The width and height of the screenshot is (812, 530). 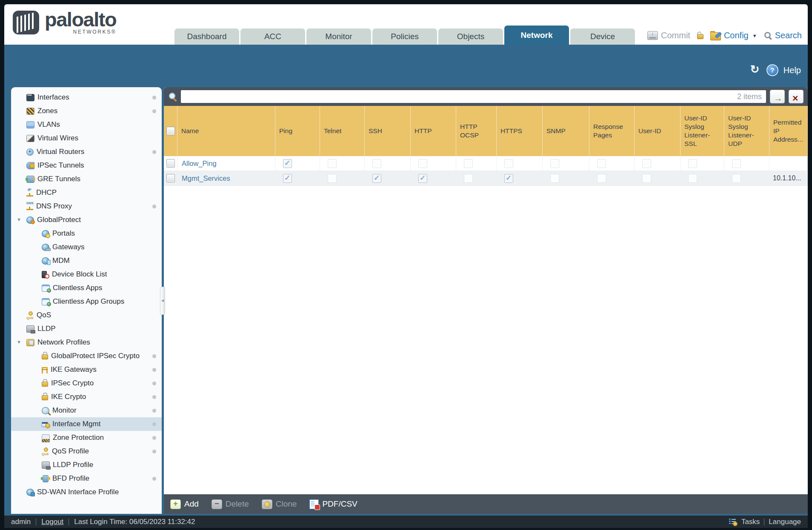 I want to click on sidebar-item-zones: Zones, so click(x=86, y=111).